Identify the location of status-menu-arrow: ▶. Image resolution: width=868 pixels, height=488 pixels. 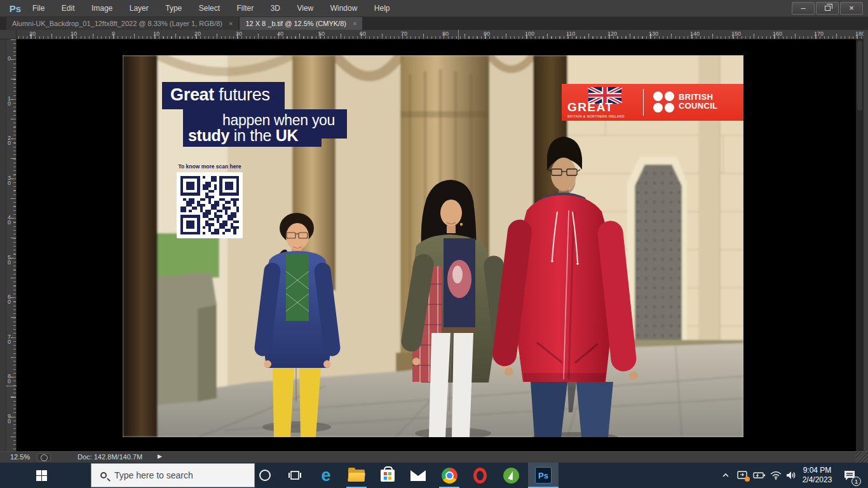
(160, 456).